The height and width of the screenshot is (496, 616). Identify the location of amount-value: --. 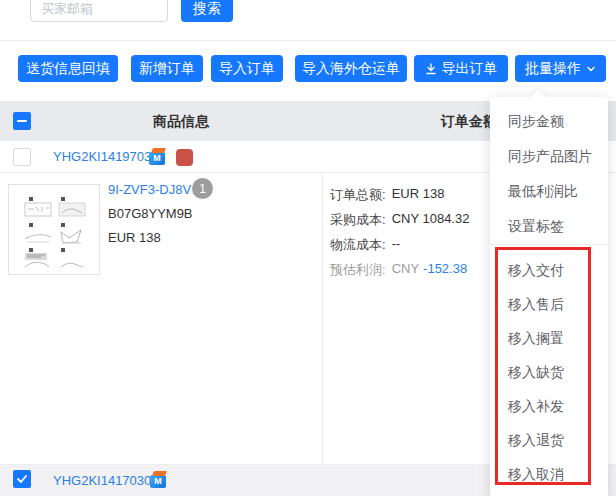
(396, 244).